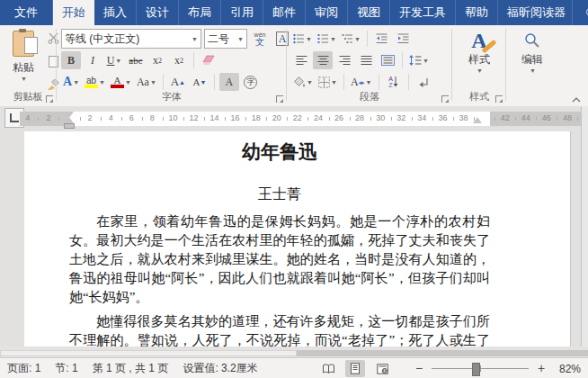 Image resolution: width=588 pixels, height=378 pixels. Describe the element at coordinates (477, 13) in the screenshot. I see `ribbon-tab-9: 帮助` at that location.